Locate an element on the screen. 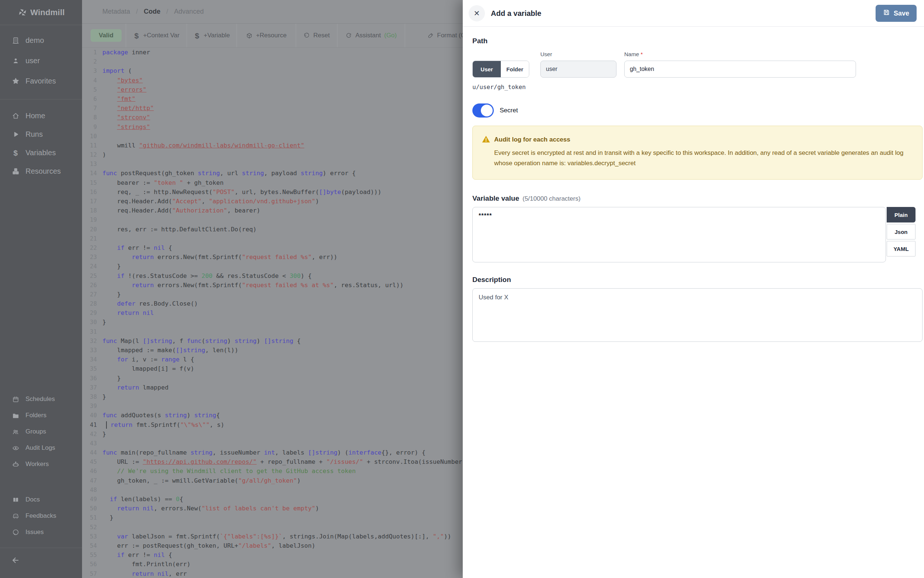  toolbar-button-label: Reset is located at coordinates (322, 35).